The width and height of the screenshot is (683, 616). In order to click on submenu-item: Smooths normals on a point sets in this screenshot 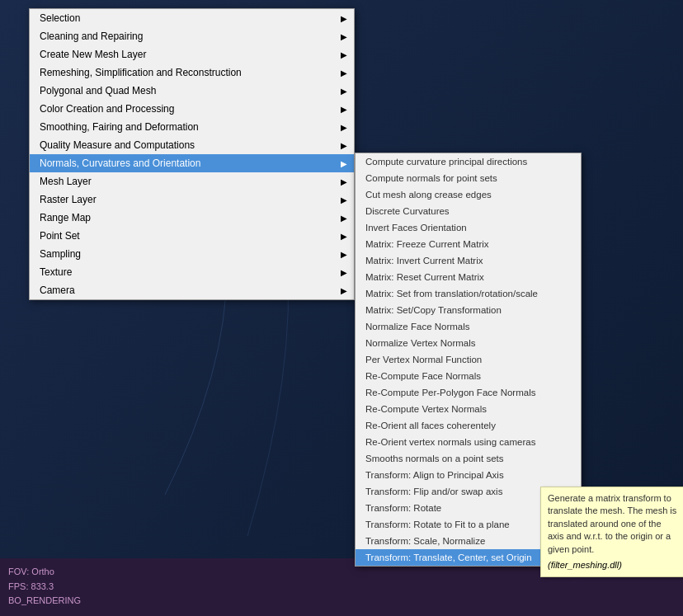, I will do `click(469, 458)`.